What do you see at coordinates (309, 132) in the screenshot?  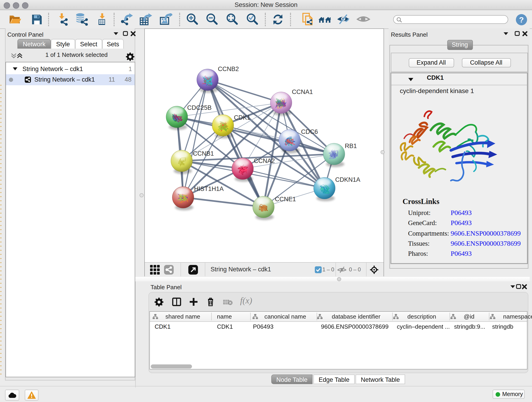 I see `svg-text: CDC6` at bounding box center [309, 132].